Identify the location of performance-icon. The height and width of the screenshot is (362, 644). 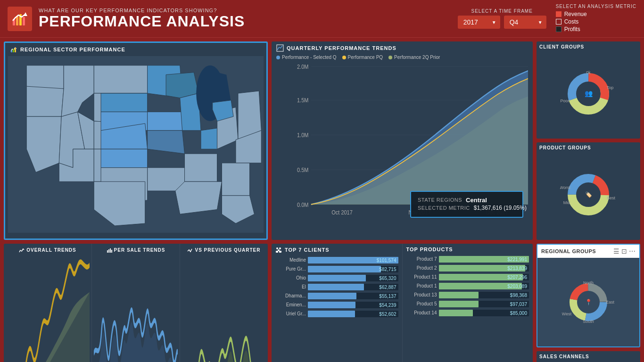
(20, 19).